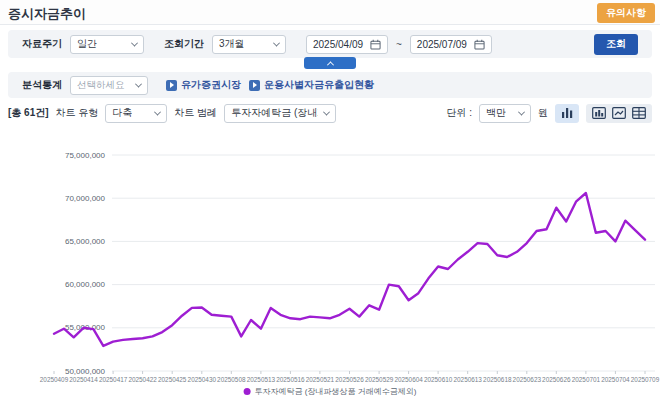  Describe the element at coordinates (86, 284) in the screenshot. I see `svg-text: 60,000,000` at that location.